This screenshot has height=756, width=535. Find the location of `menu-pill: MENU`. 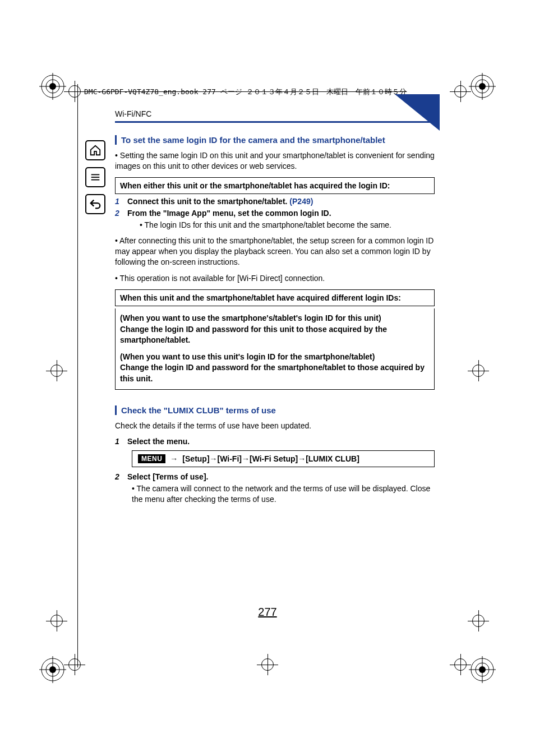

menu-pill: MENU is located at coordinates (151, 459).